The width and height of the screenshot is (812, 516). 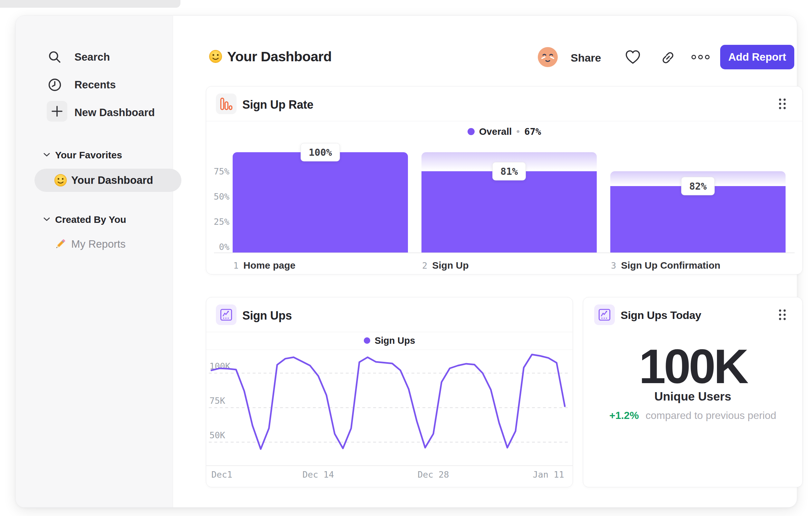 I want to click on x-axis-line, so click(x=389, y=466).